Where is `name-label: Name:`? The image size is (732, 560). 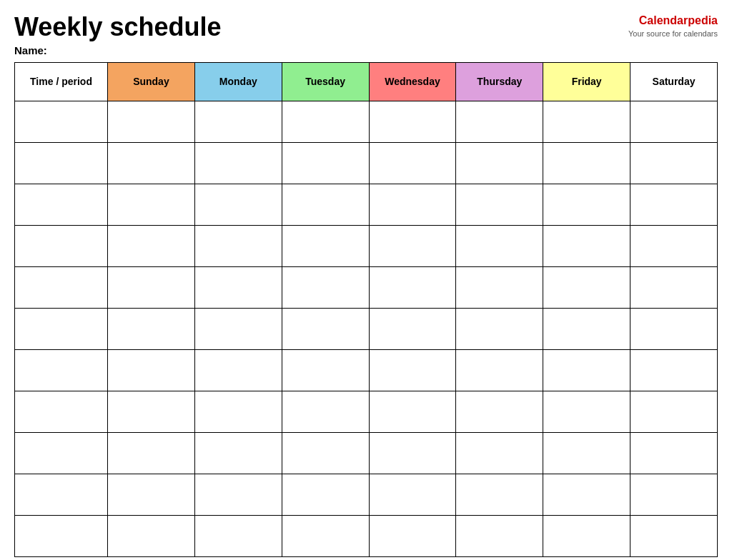
name-label: Name: is located at coordinates (366, 50).